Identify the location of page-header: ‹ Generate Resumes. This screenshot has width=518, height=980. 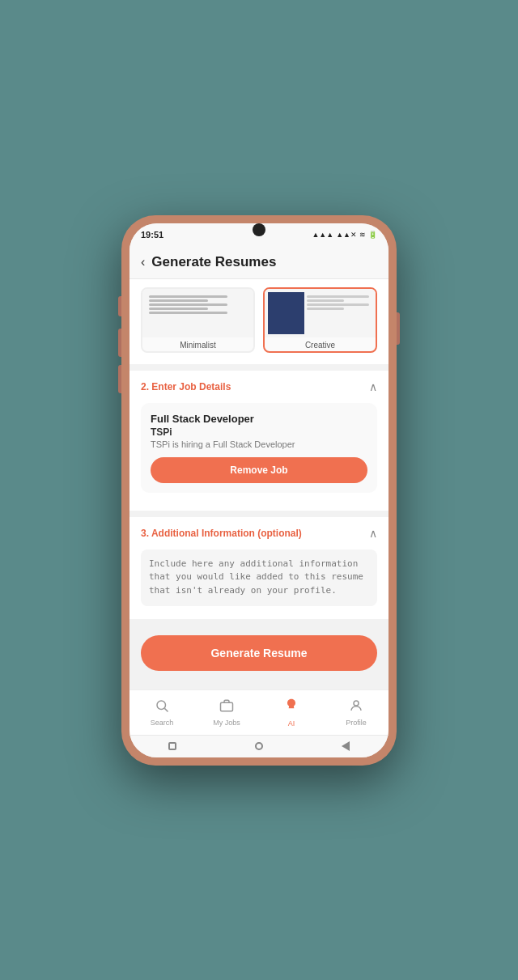
(259, 262).